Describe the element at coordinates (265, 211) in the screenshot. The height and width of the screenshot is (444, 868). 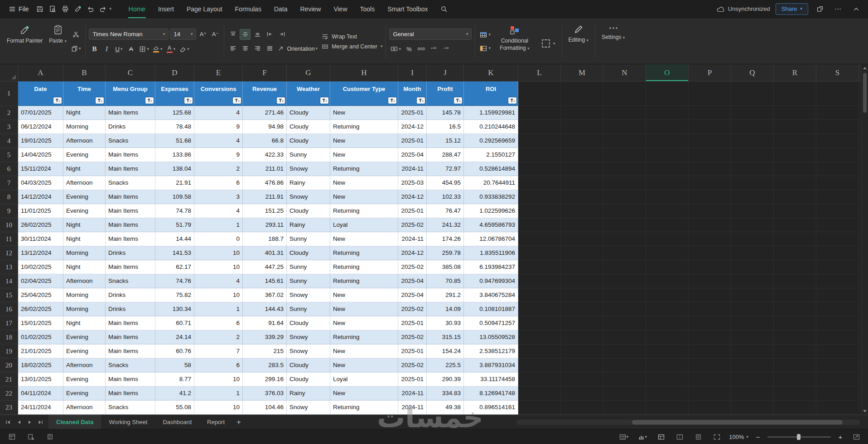
I see `cell-F9: 151.25` at that location.